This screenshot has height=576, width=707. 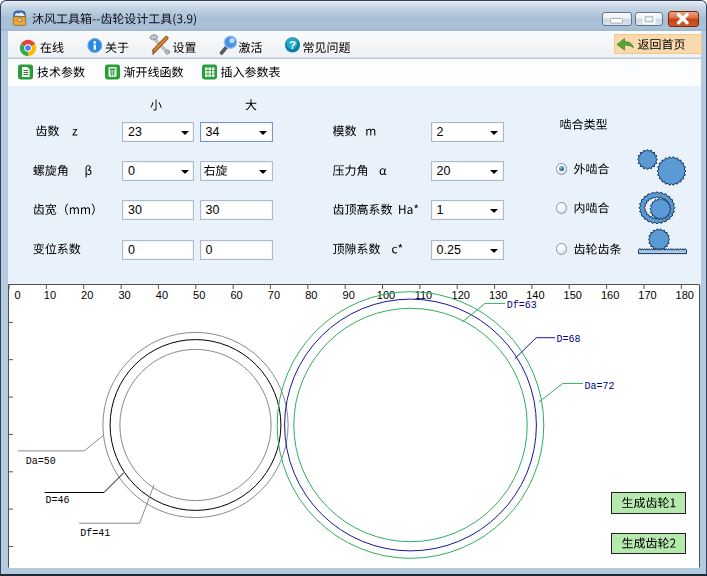 I want to click on svg-text: 20, so click(x=87, y=295).